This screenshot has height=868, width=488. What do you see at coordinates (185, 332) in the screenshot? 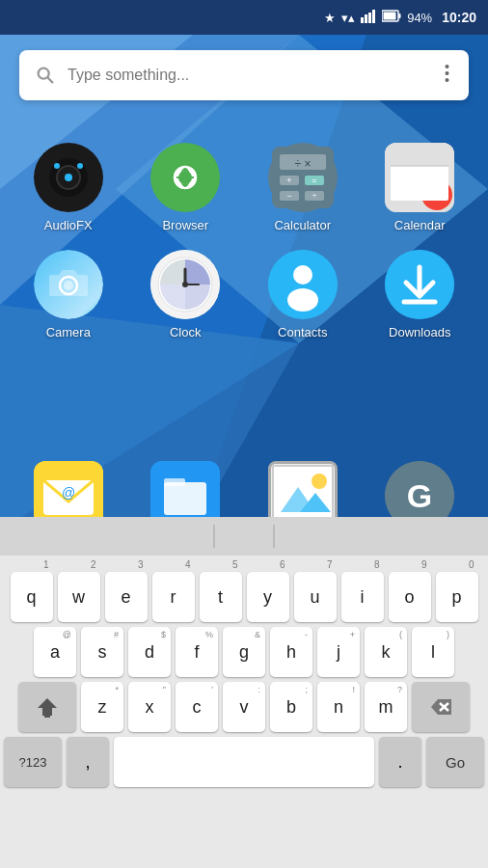
I see `clock-label: Clock` at bounding box center [185, 332].